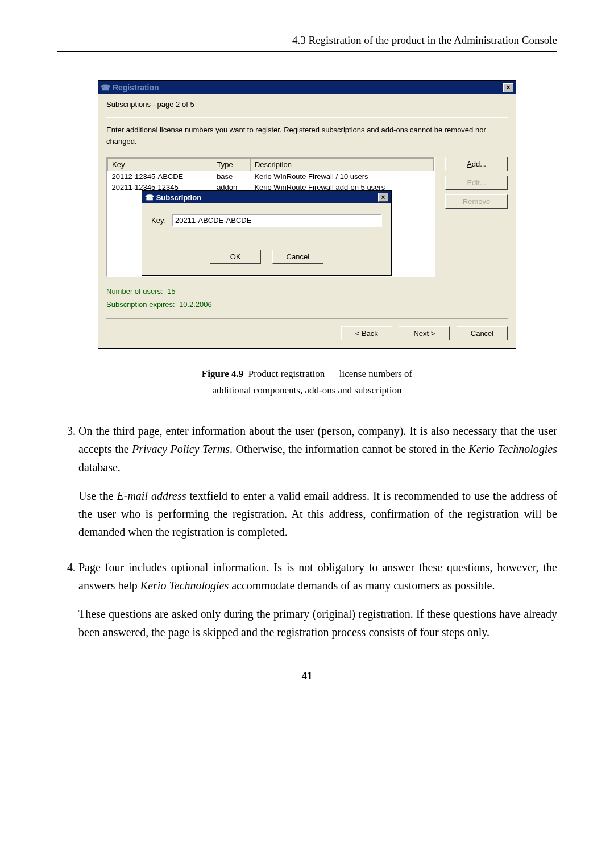  I want to click on list-item: On the third page, enter information abo…, so click(318, 481).